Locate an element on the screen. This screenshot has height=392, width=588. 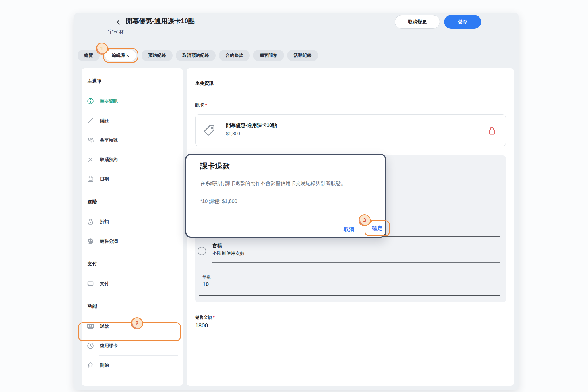
refund-dialog-body: 在系統執行課卡退款的動作不會影響信用卡交易紀錄與訂閱狀態。 is located at coordinates (288, 183).